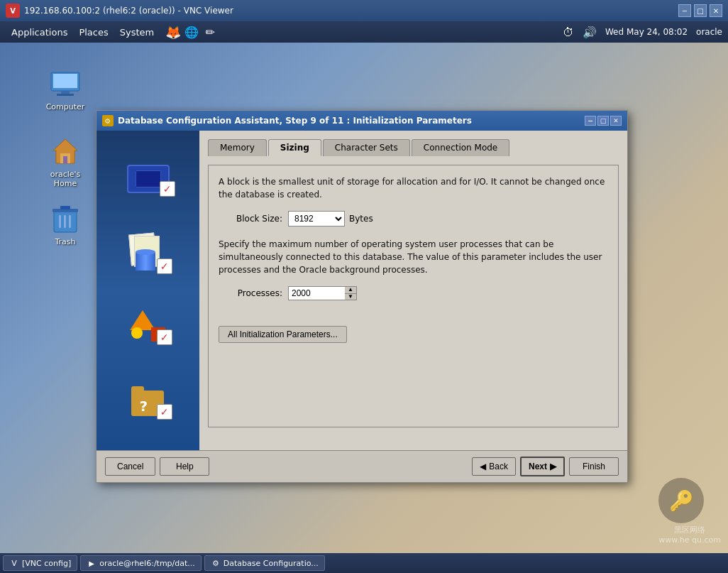 This screenshot has width=728, height=573. I want to click on spinner-down: ▼, so click(351, 297).